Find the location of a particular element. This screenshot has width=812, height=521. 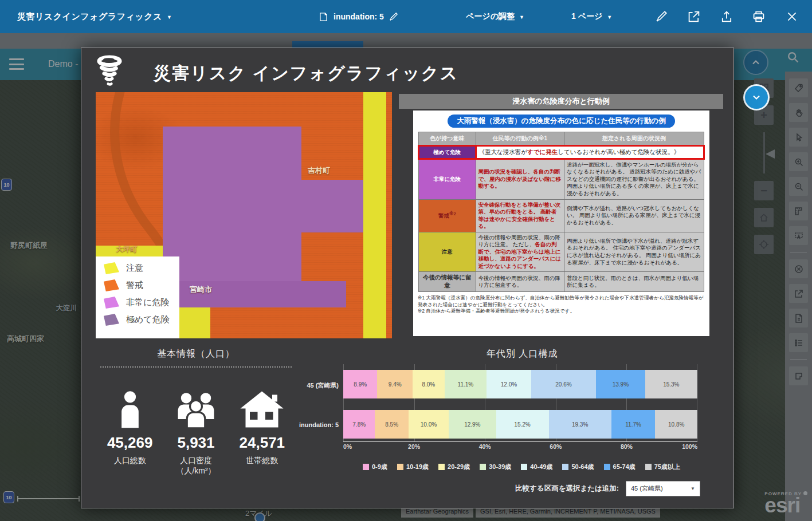

risk-row-stay-informed: 今後の情報等に留意 今後の情報や周囲の状況、雨の降り方に留意する。 普段と同じ状… is located at coordinates (562, 282).